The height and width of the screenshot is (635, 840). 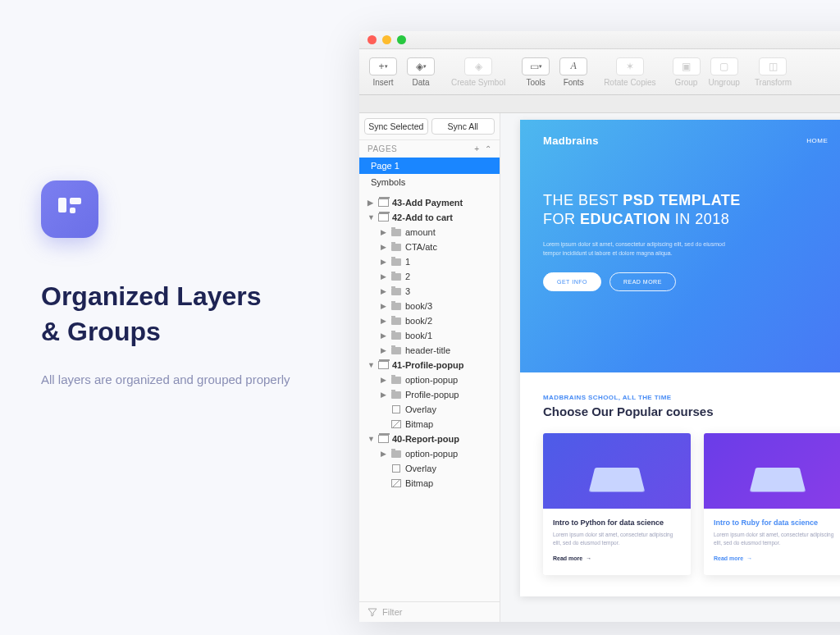 What do you see at coordinates (489, 149) in the screenshot?
I see `collapse-pages-icon: ⌃` at bounding box center [489, 149].